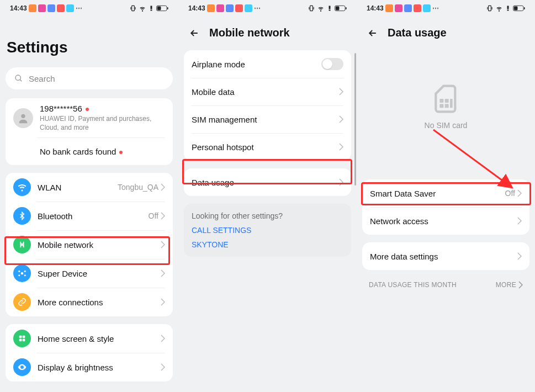 Image resolution: width=535 pixels, height=392 pixels. I want to click on bank-cards-row: No bank cards found, so click(89, 151).